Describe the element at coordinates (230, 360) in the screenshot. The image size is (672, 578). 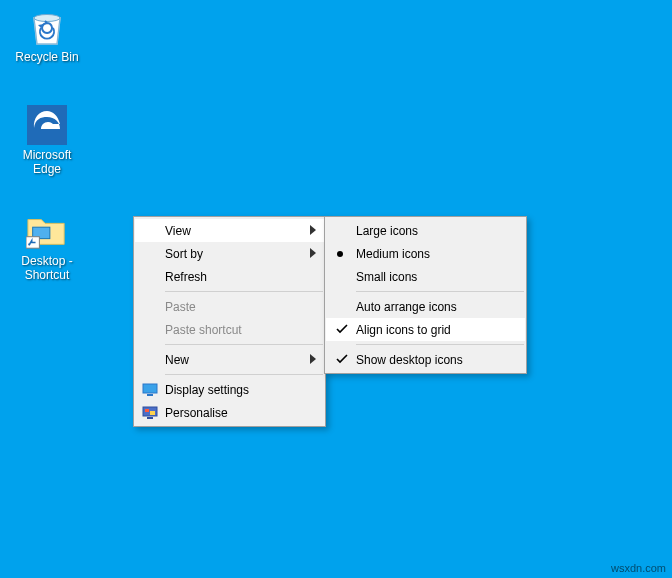
I see `menu-item-new: New` at that location.